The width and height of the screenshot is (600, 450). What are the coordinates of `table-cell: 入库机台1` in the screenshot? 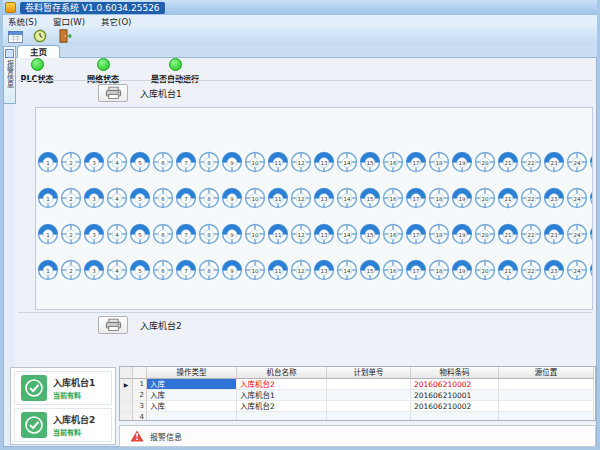 It's located at (282, 396).